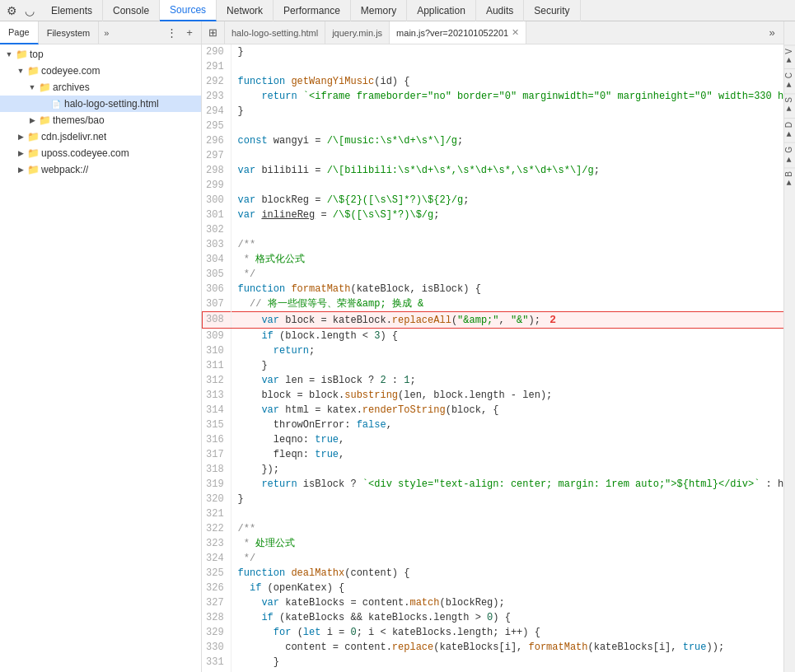  I want to click on code-row-306: 306 function formatMath(kateBlock, isBlo…, so click(493, 289).